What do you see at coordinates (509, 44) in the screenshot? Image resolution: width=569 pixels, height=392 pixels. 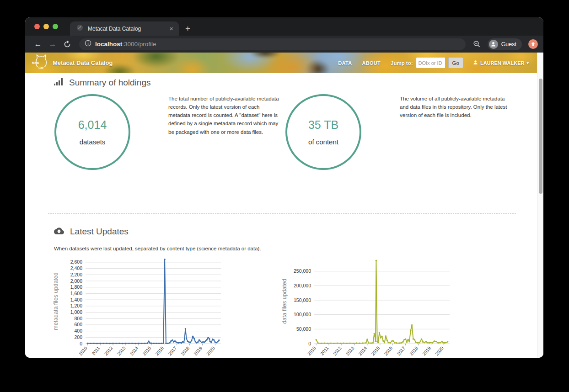 I see `guest-label: Guest` at bounding box center [509, 44].